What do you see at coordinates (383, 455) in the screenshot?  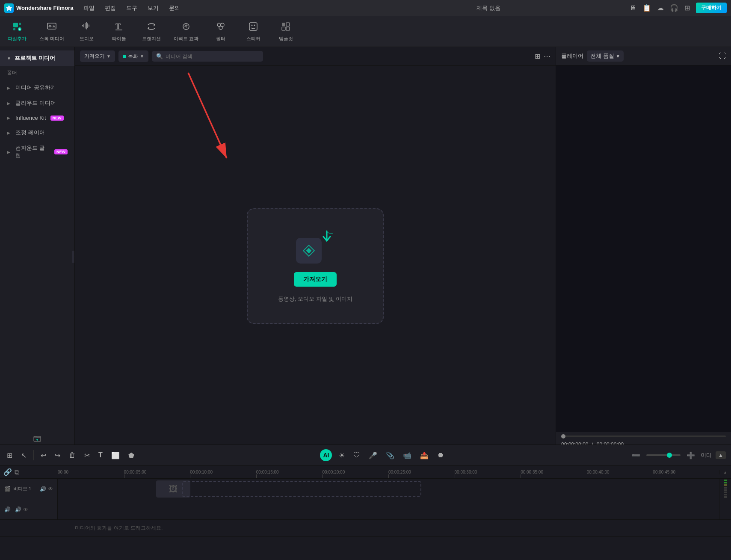 I see `bottom-toolbar-center: AI ☀ 🛡 🎤 📎 📹 📤 ⏺` at bounding box center [383, 455].